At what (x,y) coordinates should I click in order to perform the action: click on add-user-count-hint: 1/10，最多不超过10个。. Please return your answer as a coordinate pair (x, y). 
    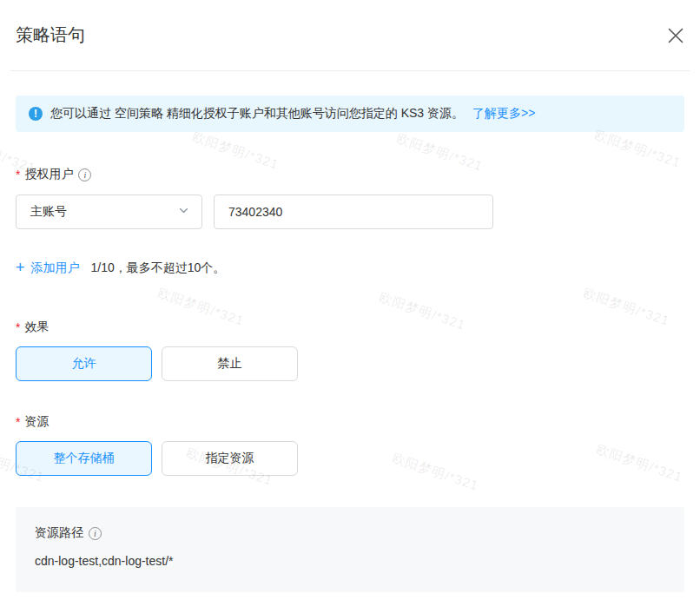
    Looking at the image, I should click on (158, 268).